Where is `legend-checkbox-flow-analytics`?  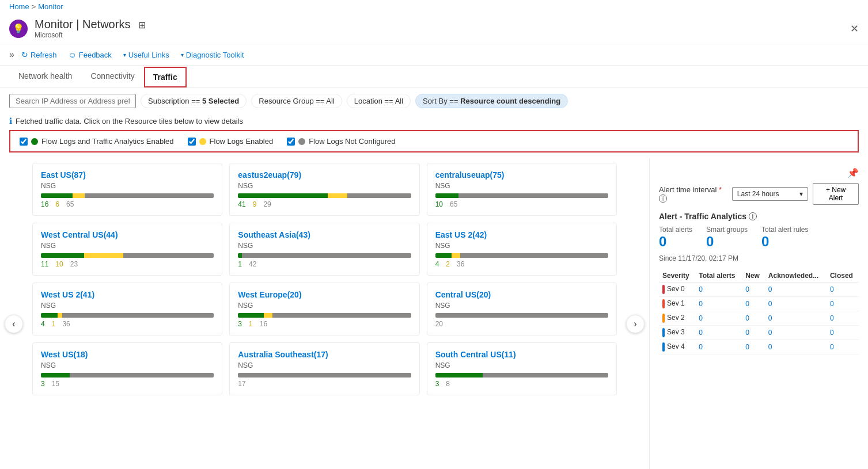 legend-checkbox-flow-analytics is located at coordinates (24, 142).